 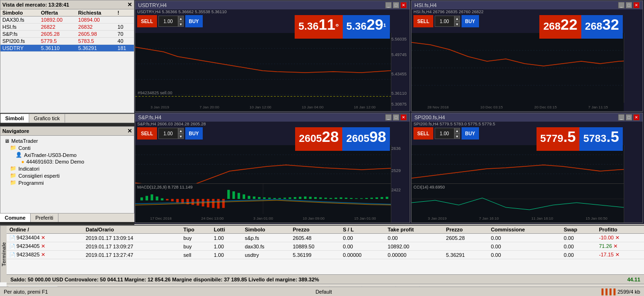 What do you see at coordinates (67, 148) in the screenshot?
I see `nav-tree-item: 📁 Conti` at bounding box center [67, 148].